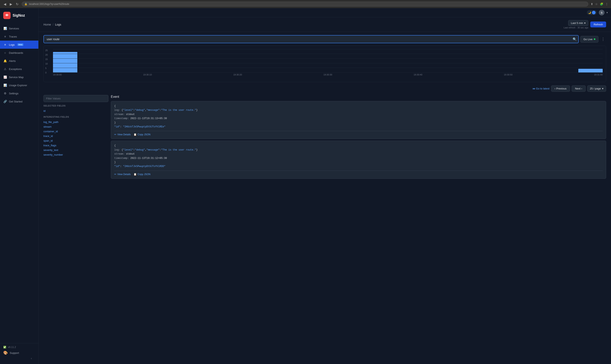 Image resolution: width=611 pixels, height=364 pixels. I want to click on sidebar-item-settings: ⚙ Settings, so click(19, 93).